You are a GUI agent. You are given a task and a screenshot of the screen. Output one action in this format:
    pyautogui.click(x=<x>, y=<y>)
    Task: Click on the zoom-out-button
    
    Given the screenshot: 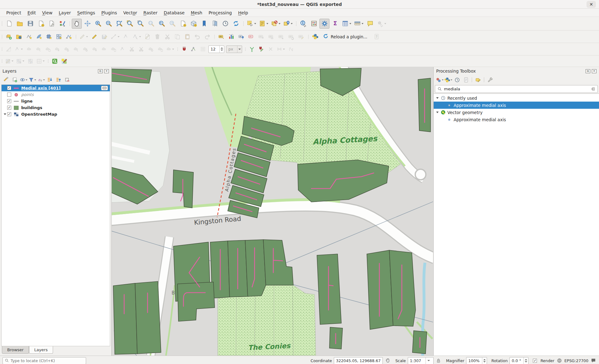 What is the action you would take?
    pyautogui.click(x=109, y=24)
    